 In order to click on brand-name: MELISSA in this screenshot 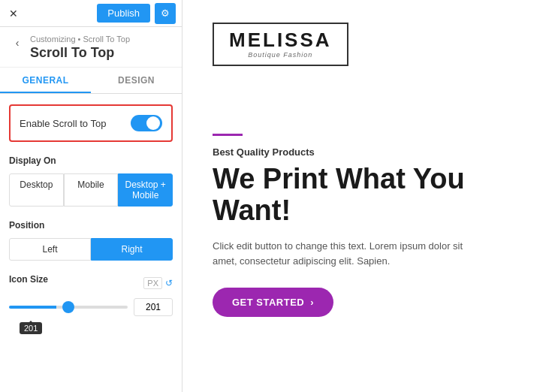, I will do `click(281, 40)`.